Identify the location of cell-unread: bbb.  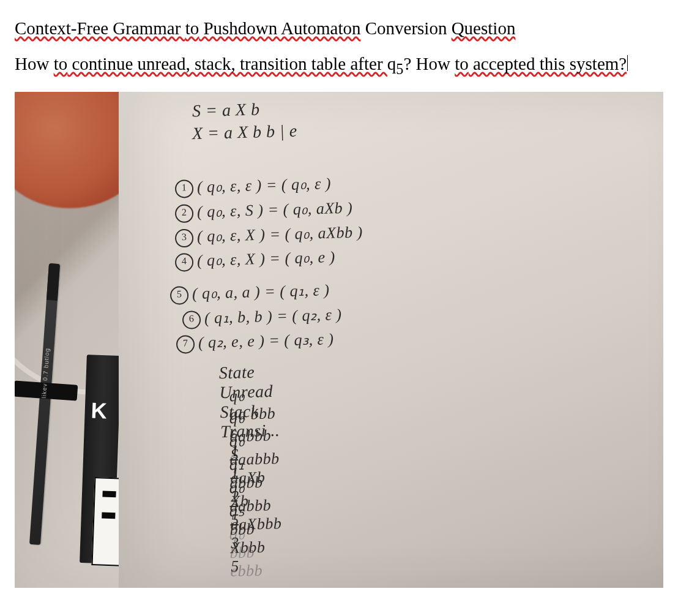
(273, 552).